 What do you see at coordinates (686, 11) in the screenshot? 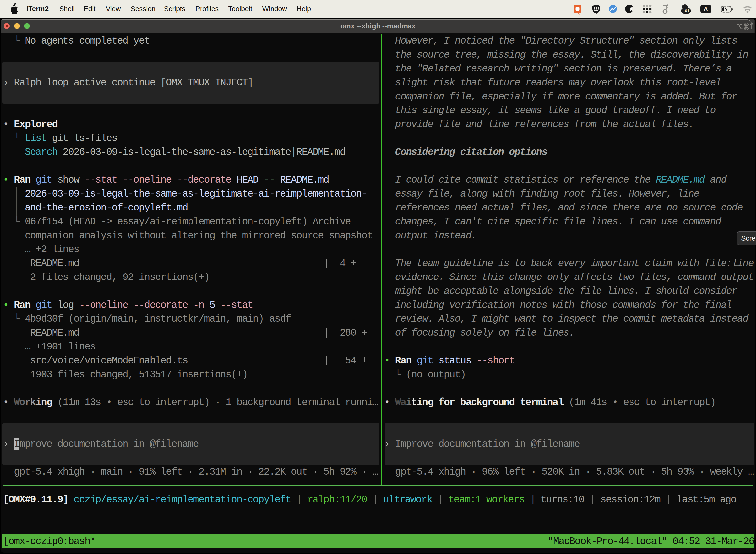
I see `svg-text: ..61` at bounding box center [686, 11].